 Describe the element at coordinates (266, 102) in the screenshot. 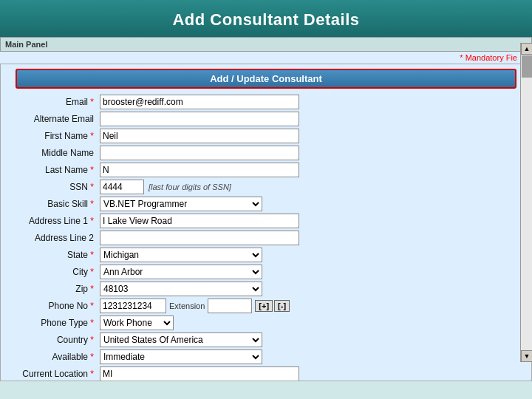

I see `email-row: Email *` at that location.